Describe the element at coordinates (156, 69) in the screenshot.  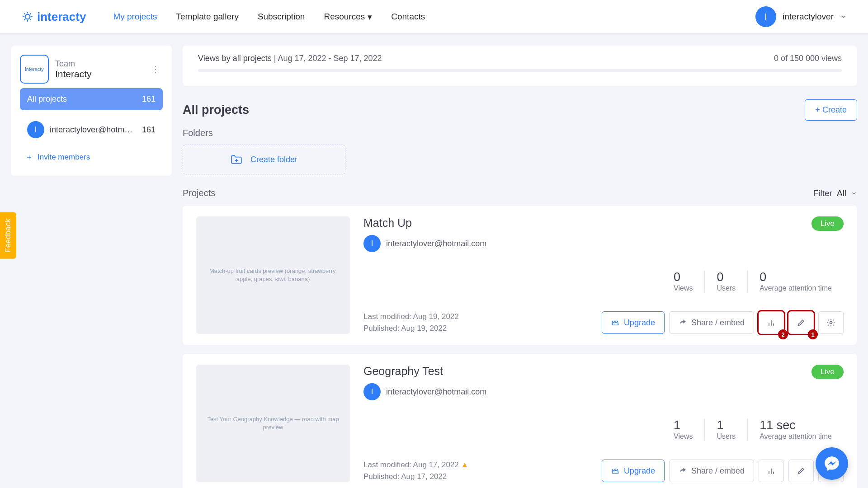
I see `team-more-icon: ⋮` at that location.